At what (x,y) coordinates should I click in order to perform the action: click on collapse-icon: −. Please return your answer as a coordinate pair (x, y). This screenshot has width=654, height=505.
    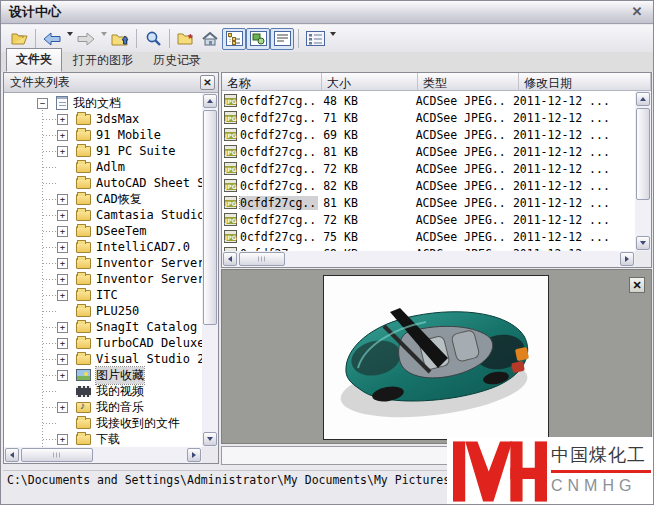
    Looking at the image, I should click on (42, 104).